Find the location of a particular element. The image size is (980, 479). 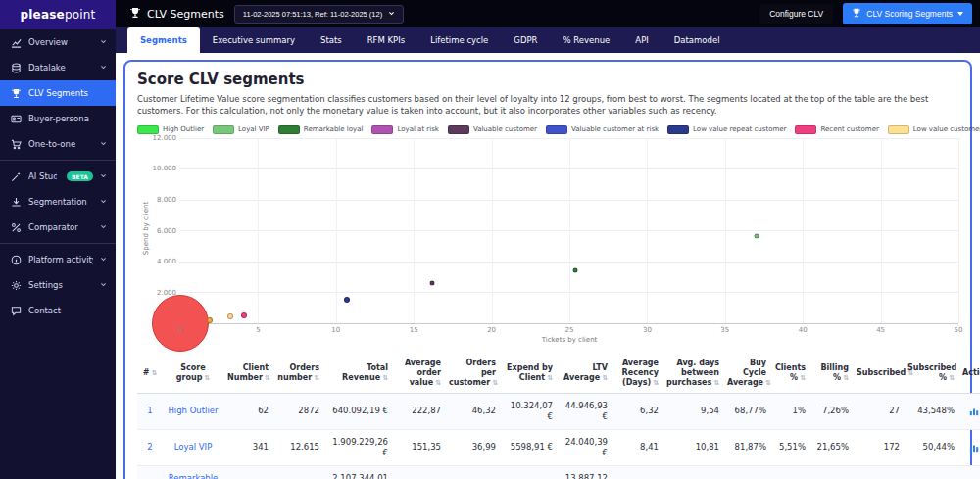

table-header-average-order-value: Average order value⇅ is located at coordinates (418, 374).